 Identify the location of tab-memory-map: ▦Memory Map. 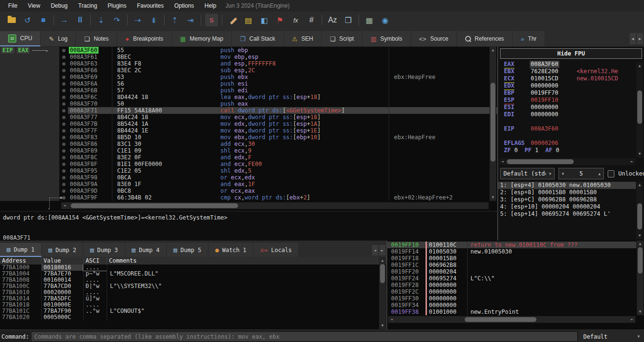
(202, 39).